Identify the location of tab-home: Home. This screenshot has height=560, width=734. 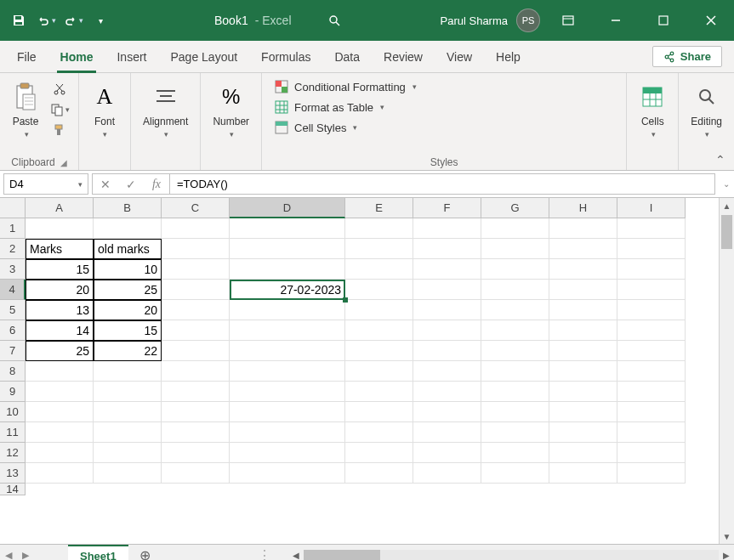
(77, 57).